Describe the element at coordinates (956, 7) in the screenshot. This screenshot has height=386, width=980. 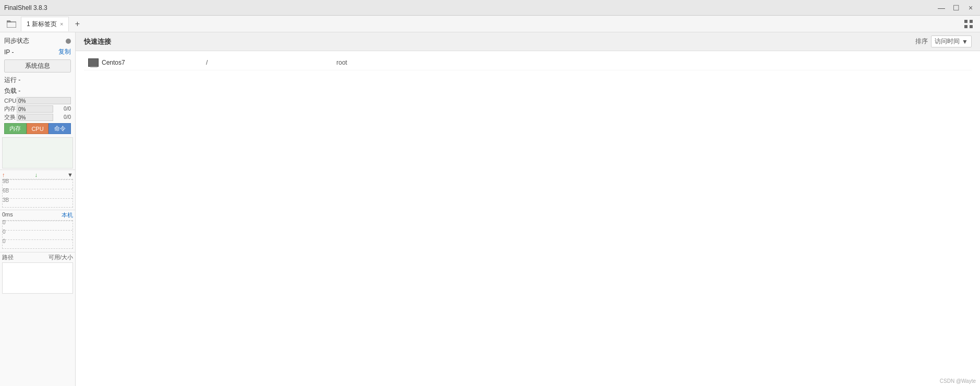
I see `titlebar-controls: — ☐ ×` at that location.